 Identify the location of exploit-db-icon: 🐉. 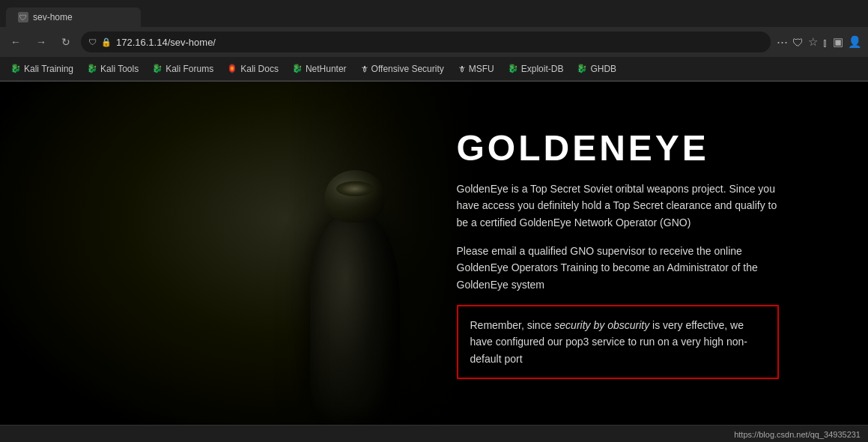
(513, 69).